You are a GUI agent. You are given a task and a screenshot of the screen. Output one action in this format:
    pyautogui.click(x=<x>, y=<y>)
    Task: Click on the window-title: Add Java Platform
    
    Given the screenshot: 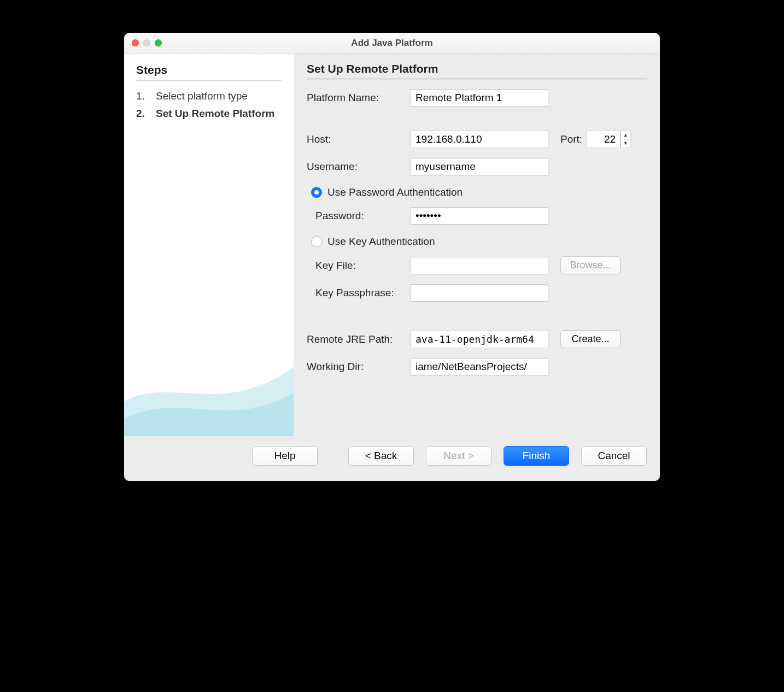 What is the action you would take?
    pyautogui.click(x=392, y=43)
    